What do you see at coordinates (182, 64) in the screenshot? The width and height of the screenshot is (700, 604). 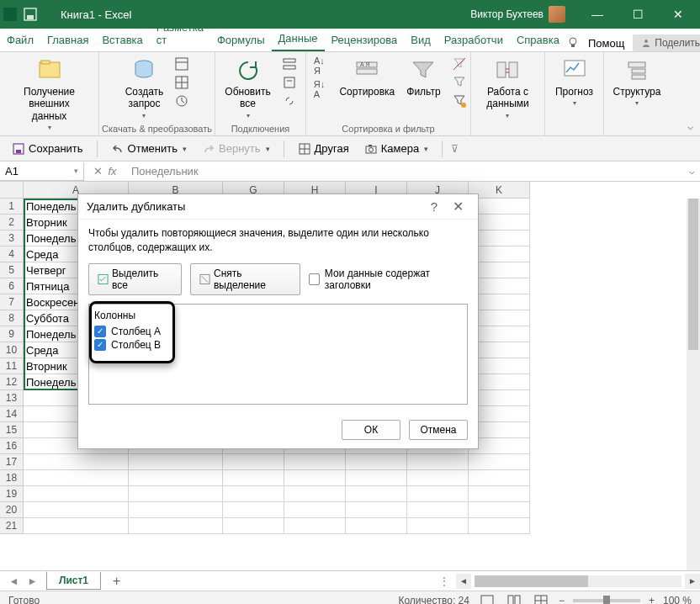 I see `show-queries-button` at bounding box center [182, 64].